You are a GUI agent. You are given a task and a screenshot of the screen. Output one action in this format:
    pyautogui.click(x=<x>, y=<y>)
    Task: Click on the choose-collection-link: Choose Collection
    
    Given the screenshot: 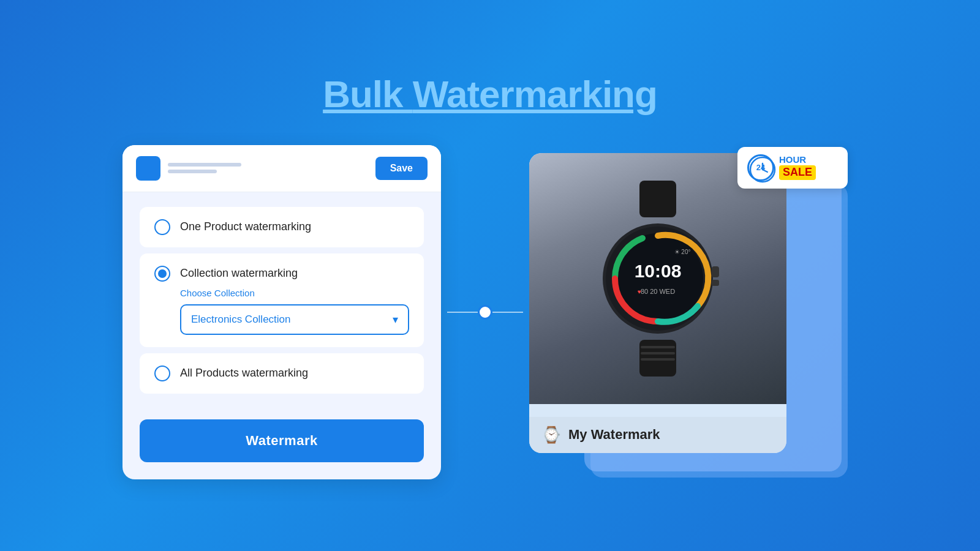 What is the action you would take?
    pyautogui.click(x=295, y=293)
    